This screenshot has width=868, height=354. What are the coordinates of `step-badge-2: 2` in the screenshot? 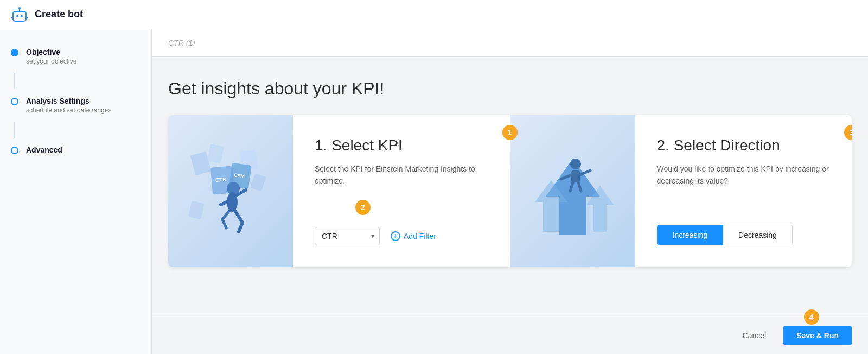 It's located at (363, 207).